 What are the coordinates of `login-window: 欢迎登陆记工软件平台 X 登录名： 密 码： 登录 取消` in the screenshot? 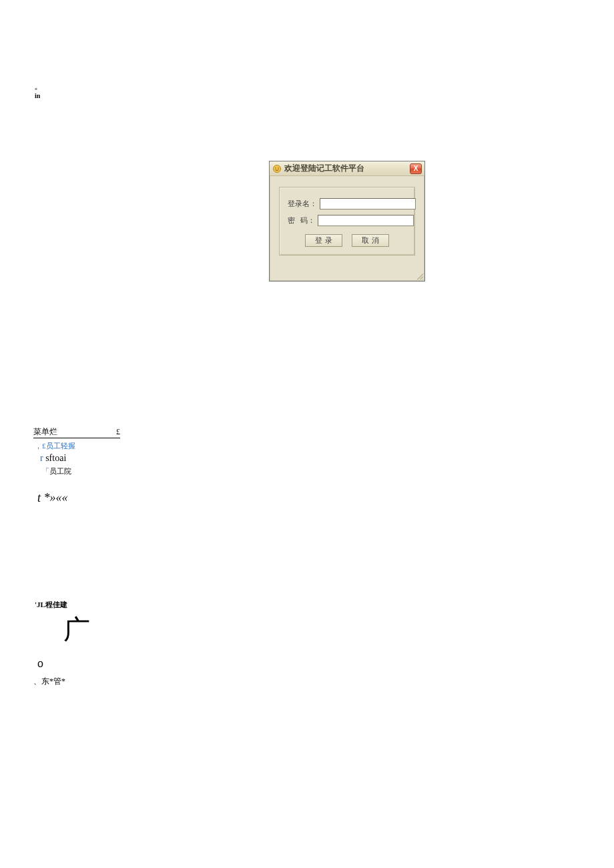 It's located at (347, 222).